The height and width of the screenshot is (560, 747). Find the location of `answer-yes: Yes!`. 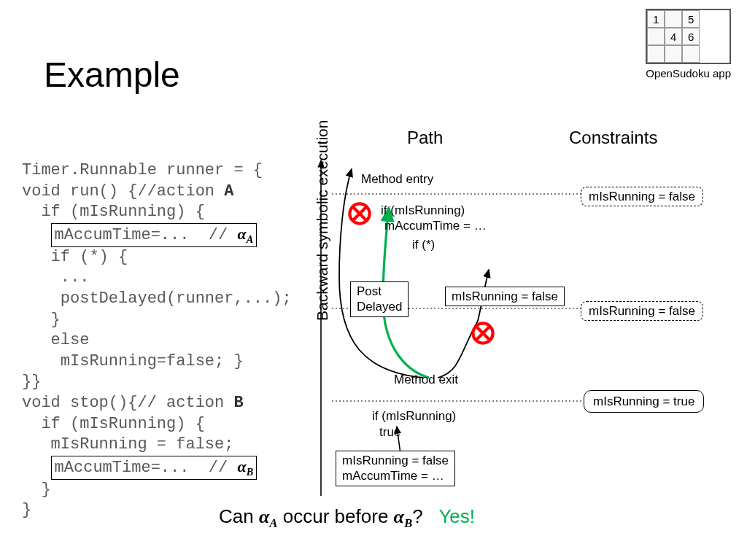

answer-yes: Yes! is located at coordinates (457, 516).